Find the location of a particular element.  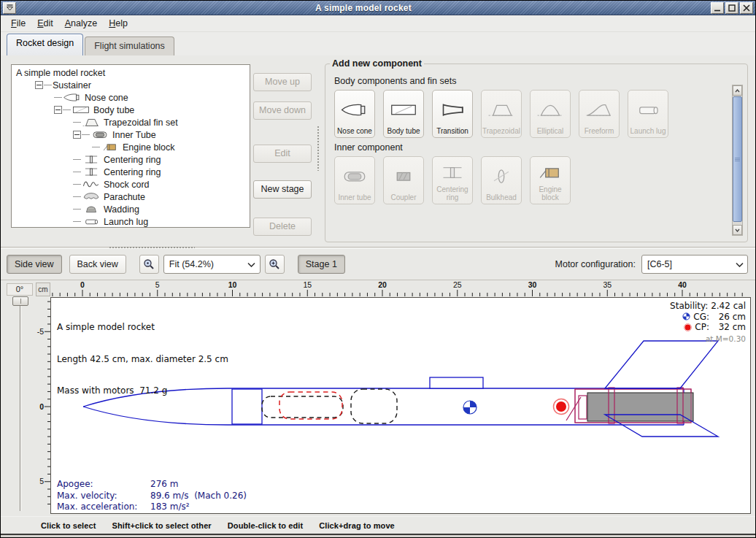

svg-text: 35 is located at coordinates (607, 285).